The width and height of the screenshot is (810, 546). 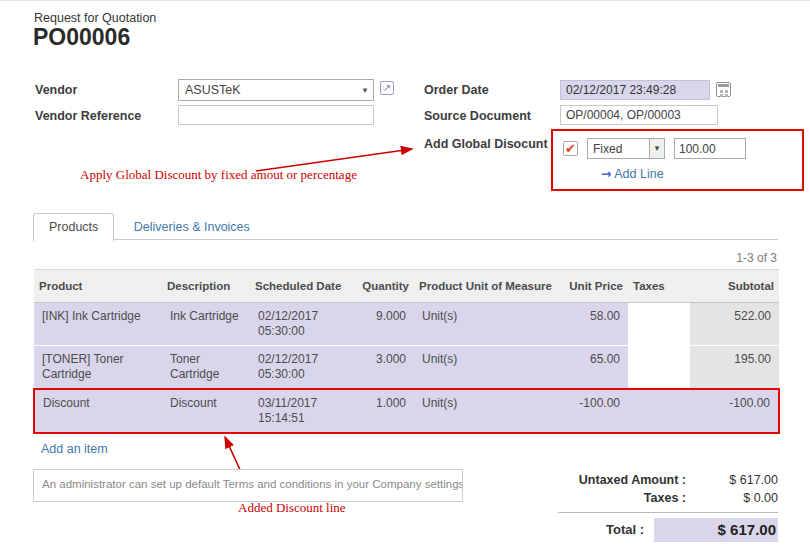 I want to click on taxes-value: $ 0.00, so click(x=739, y=498).